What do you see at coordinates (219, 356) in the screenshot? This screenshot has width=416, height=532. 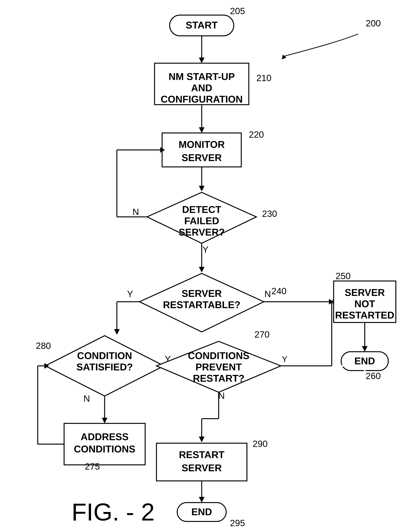 I see `conditions-prevent-line1: CONDITIONS` at bounding box center [219, 356].